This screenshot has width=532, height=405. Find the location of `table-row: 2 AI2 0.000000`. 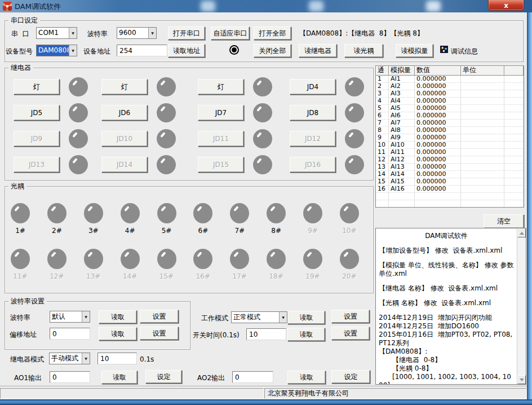

table-row: 2 AI2 0.000000 is located at coordinates (450, 87).